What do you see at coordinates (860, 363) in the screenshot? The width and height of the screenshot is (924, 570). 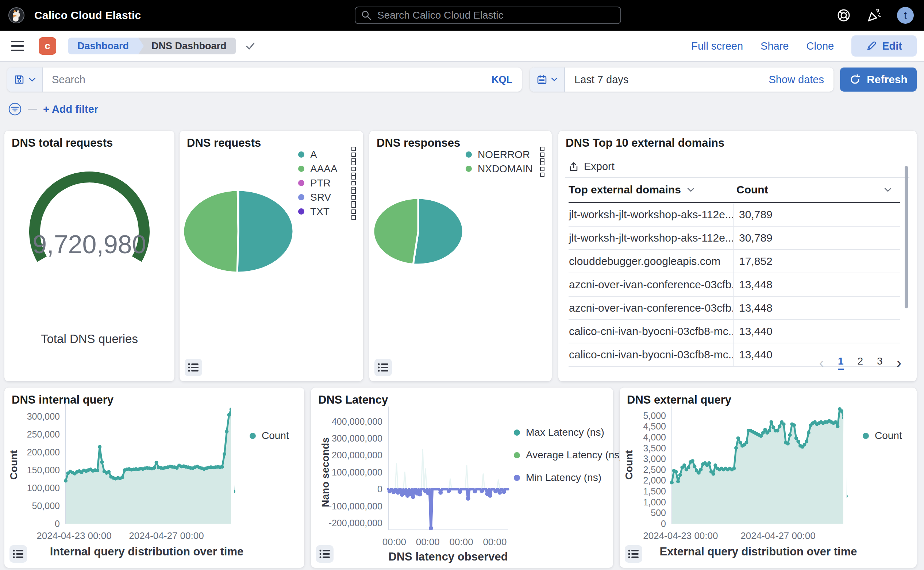 I see `page-button-2: 2` at bounding box center [860, 363].